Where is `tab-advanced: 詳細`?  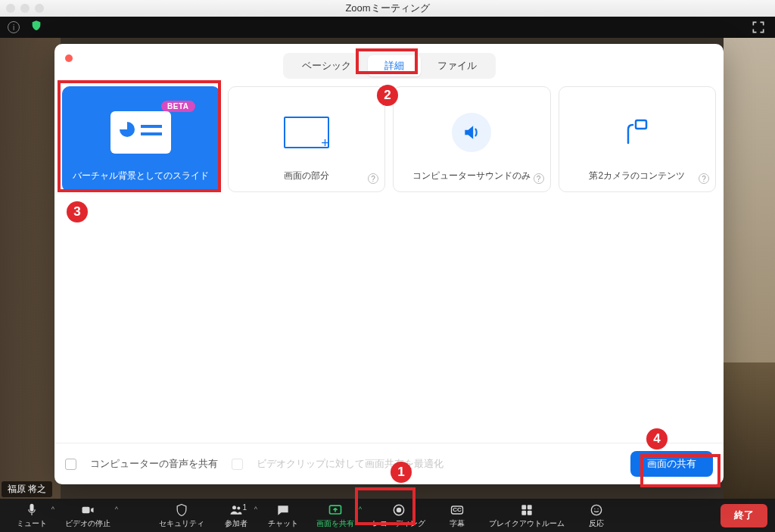
tab-advanced: 詳細 is located at coordinates (394, 66).